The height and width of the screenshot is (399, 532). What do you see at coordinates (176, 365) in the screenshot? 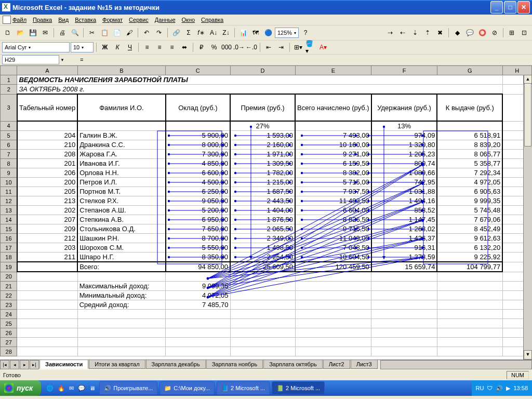
I see `sheet-tab: Зарплата декабрь` at bounding box center [176, 365].